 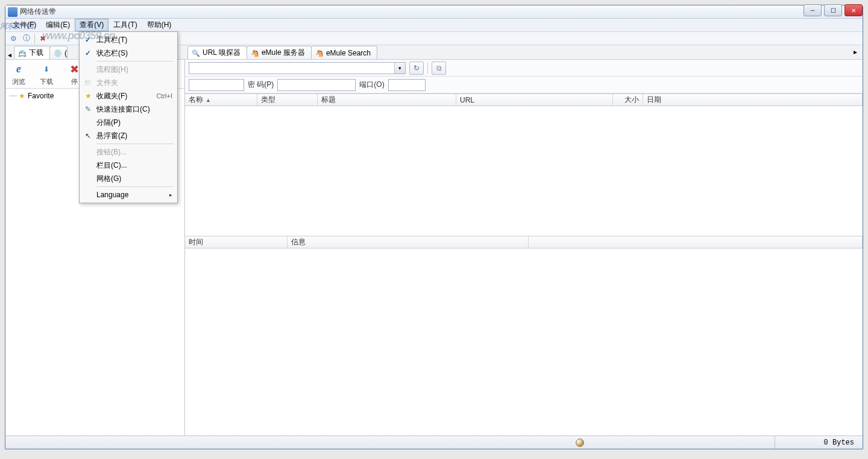 What do you see at coordinates (128, 69) in the screenshot?
I see `menu-flowchart: 流程图(H)` at bounding box center [128, 69].